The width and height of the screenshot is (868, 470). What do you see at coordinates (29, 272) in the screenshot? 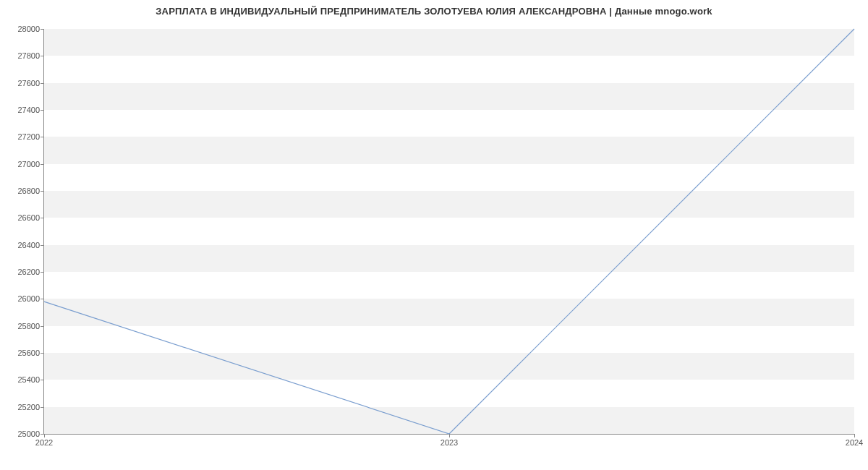
I see `y-tick-label: 26200` at bounding box center [29, 272].